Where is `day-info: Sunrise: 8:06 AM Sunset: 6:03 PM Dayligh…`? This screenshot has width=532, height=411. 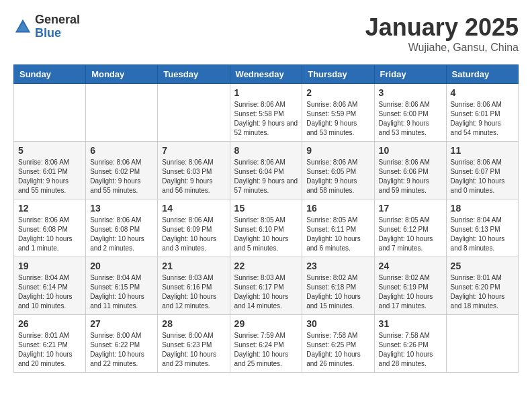 day-info: Sunrise: 8:06 AM Sunset: 6:03 PM Dayligh… is located at coordinates (193, 177).